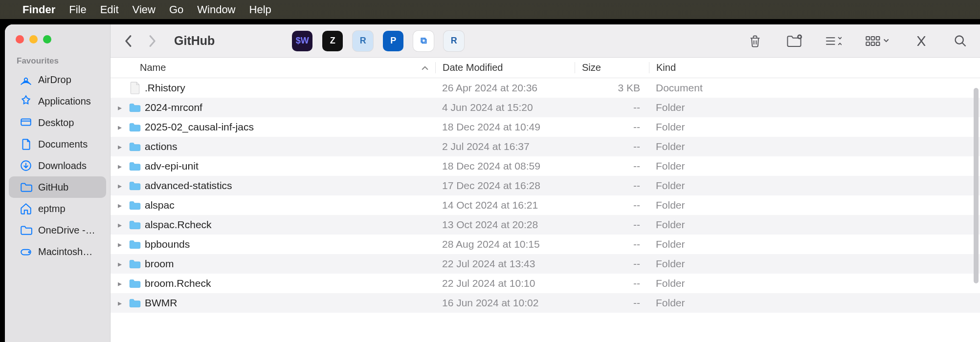 The height and width of the screenshot is (342, 980). I want to click on zoom-window-button, so click(47, 39).